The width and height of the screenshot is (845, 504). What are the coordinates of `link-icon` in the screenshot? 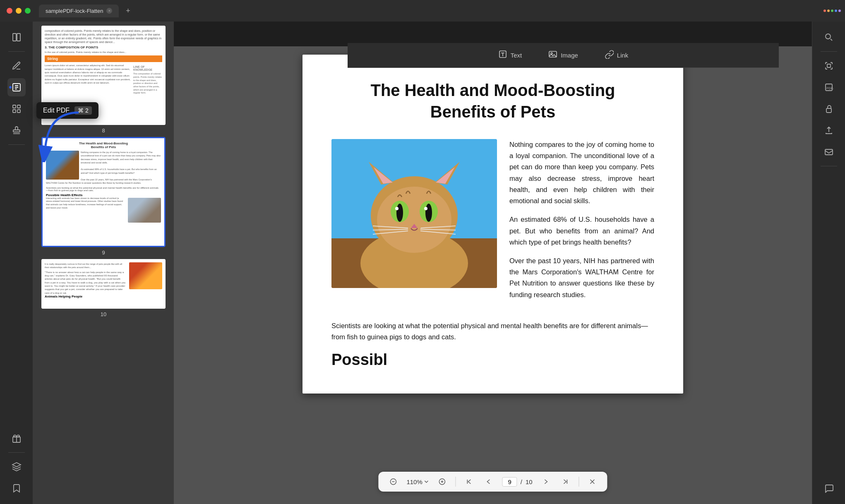 It's located at (609, 55).